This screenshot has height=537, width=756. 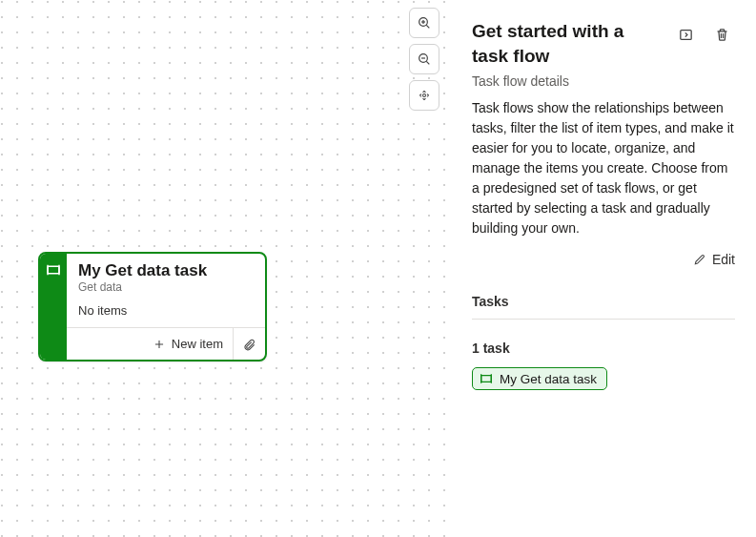 I want to click on task-card-subtitle: Get data, so click(x=166, y=287).